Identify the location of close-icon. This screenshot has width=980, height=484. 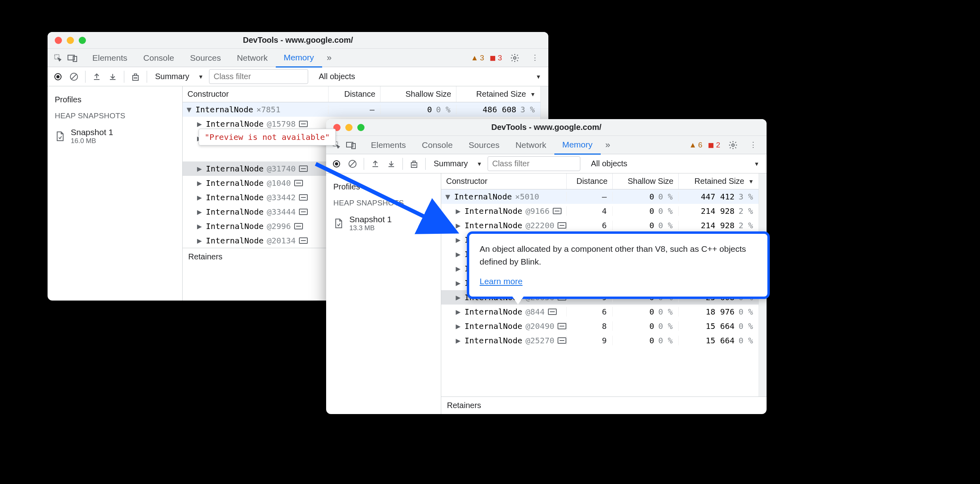
(58, 40).